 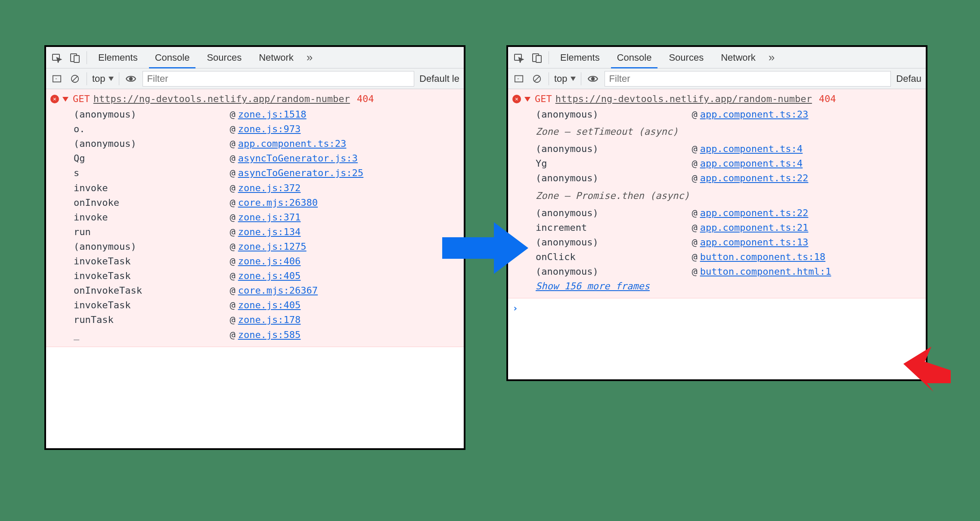 What do you see at coordinates (152, 173) in the screenshot?
I see `frame-function: s` at bounding box center [152, 173].